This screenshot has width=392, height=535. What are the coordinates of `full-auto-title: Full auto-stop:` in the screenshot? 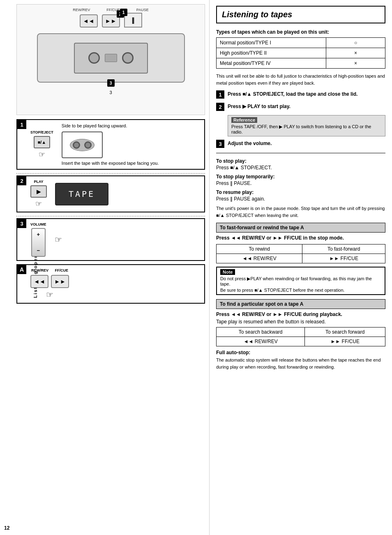 It's located at (301, 353).